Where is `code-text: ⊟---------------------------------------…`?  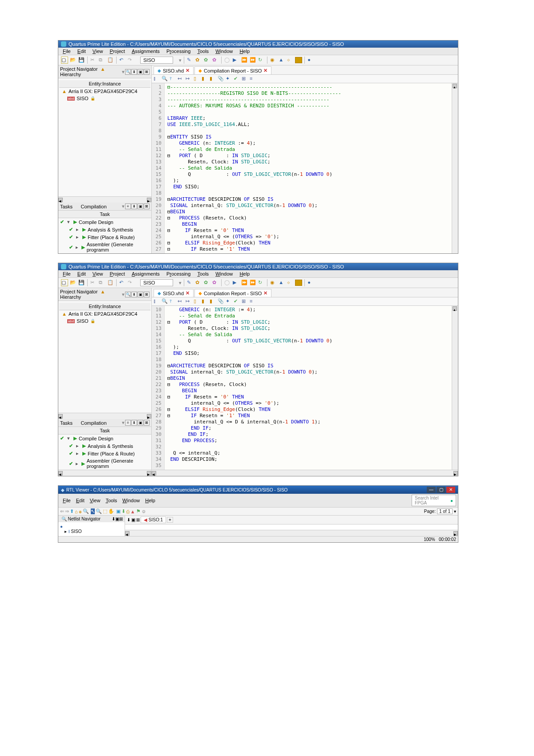 code-text: ⊟---------------------------------------… is located at coordinates (308, 168).